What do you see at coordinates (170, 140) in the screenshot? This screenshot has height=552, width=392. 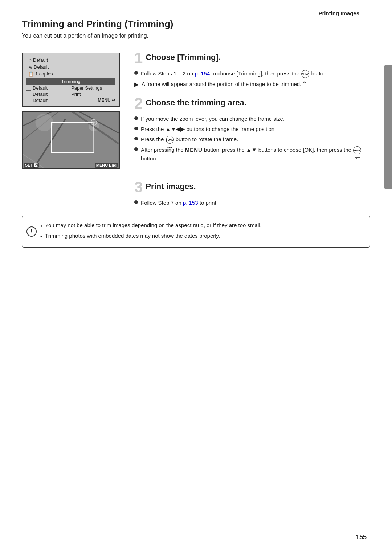 I see `func-btn-2: FUNCSET` at bounding box center [170, 140].